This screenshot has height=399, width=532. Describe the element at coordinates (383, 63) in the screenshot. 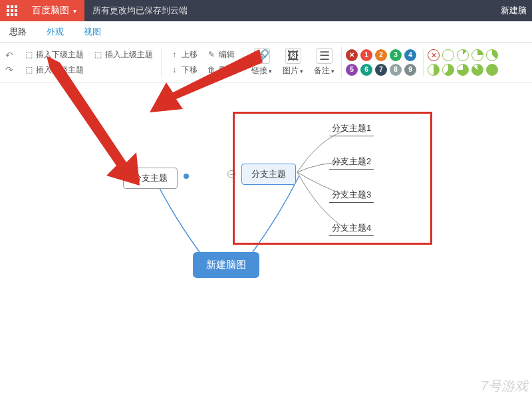

I see `priority-picker: ✕1234 56789` at that location.